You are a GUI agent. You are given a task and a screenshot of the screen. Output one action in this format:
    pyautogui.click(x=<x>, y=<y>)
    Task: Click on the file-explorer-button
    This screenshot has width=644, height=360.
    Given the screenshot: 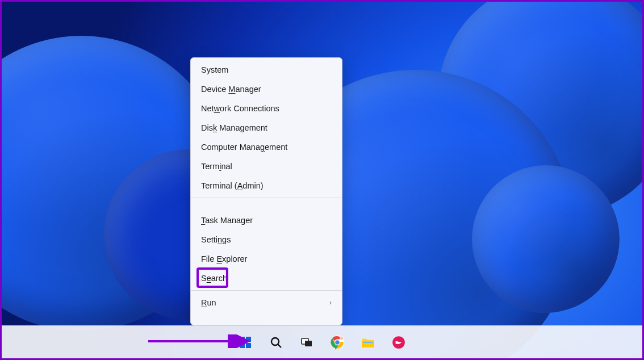 What is the action you would take?
    pyautogui.click(x=368, y=342)
    